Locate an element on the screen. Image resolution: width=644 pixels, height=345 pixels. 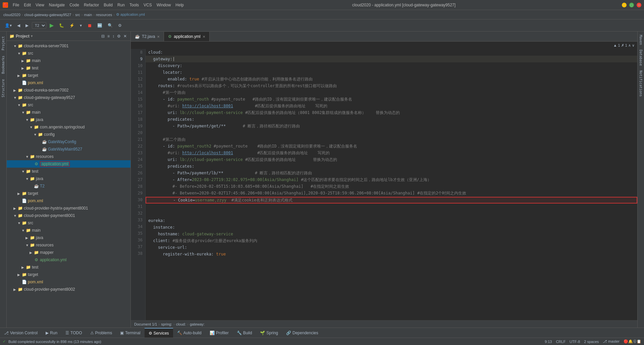
breadcrumb-file: ⚙ application.yml is located at coordinates (130, 15).